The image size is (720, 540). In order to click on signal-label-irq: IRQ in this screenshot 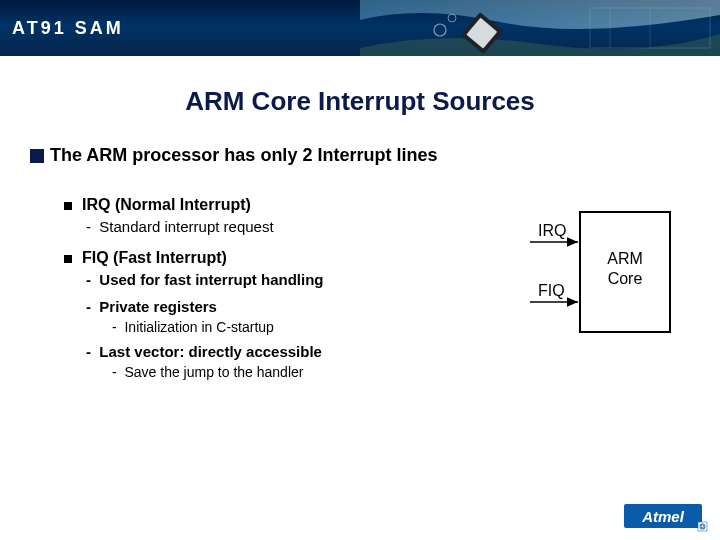, I will do `click(552, 230)`.